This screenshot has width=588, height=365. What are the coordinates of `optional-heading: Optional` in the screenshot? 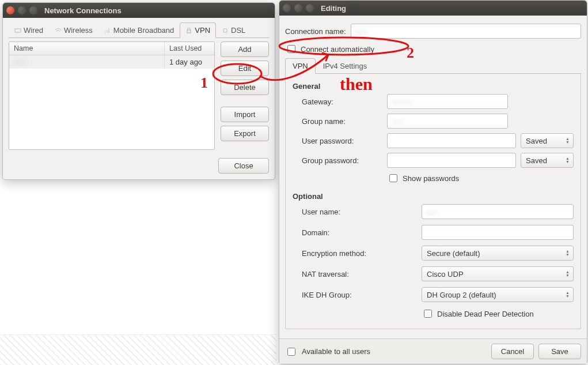 It's located at (433, 196).